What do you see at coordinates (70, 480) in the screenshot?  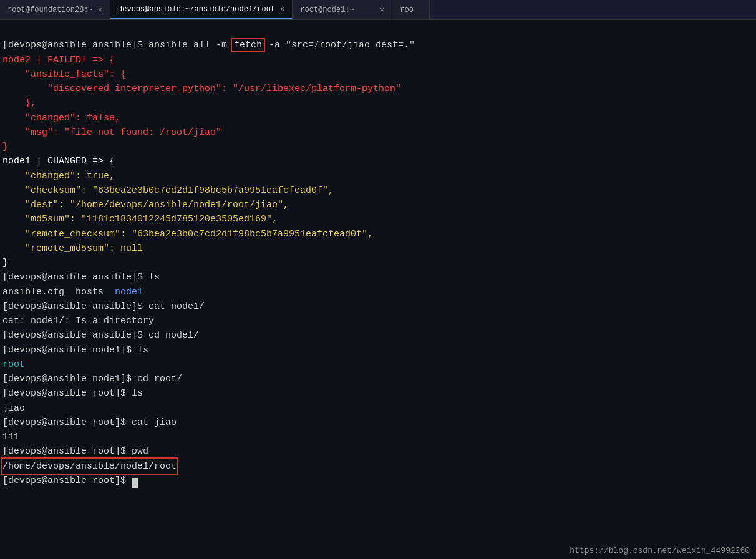 I see `final-prompt-line: [devops@ansible root]$` at bounding box center [70, 480].